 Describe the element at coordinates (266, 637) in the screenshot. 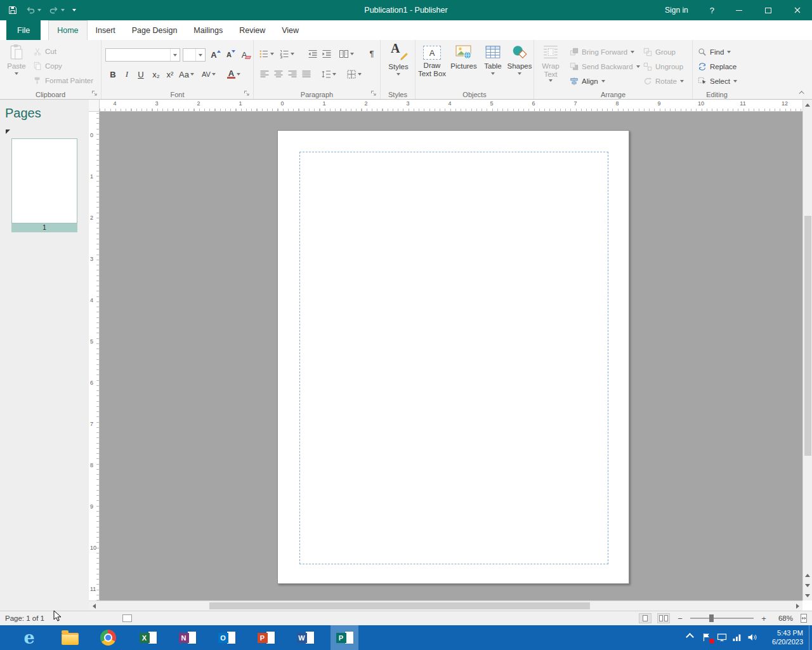

I see `taskbar-powerpoint: P` at that location.